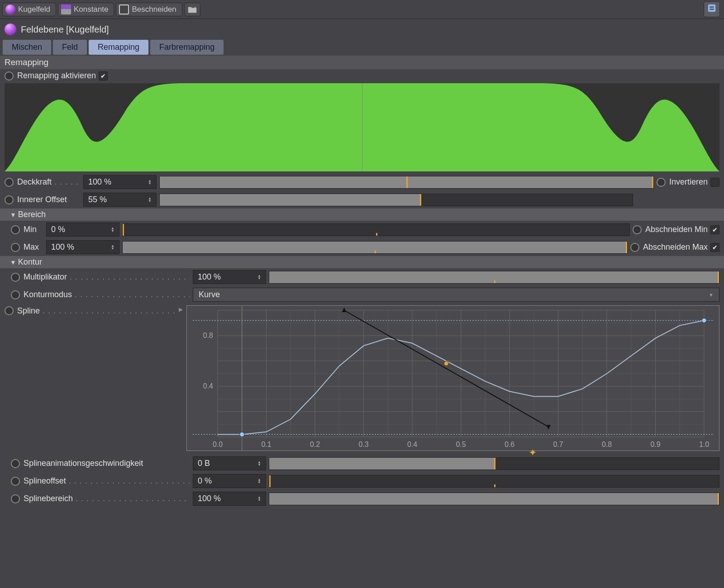 The image size is (724, 588). Describe the element at coordinates (107, 498) in the screenshot. I see `splinebereich-label: Splinebereich` at that location.